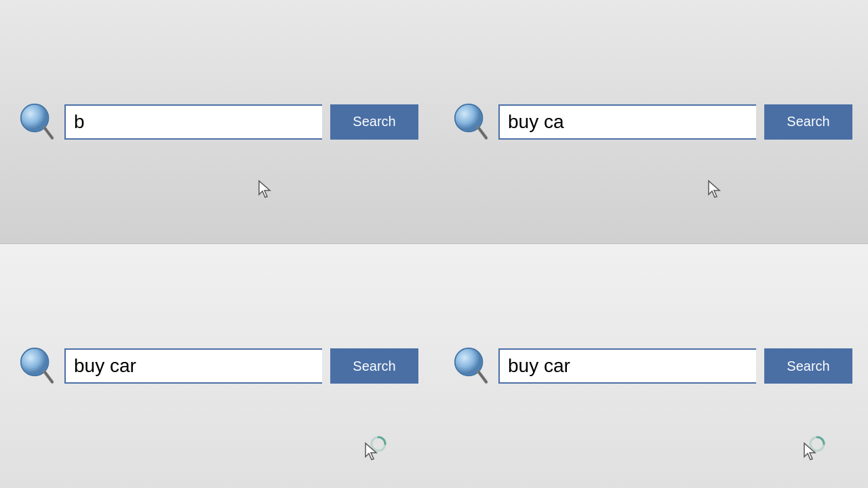 This screenshot has height=488, width=868. What do you see at coordinates (817, 445) in the screenshot?
I see `spinner-cursor-bottom-right` at bounding box center [817, 445].